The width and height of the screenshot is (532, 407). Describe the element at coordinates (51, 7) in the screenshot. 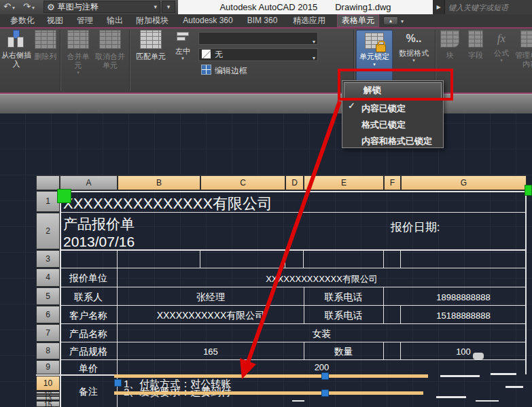

I see `gear-icon: ⚙` at that location.